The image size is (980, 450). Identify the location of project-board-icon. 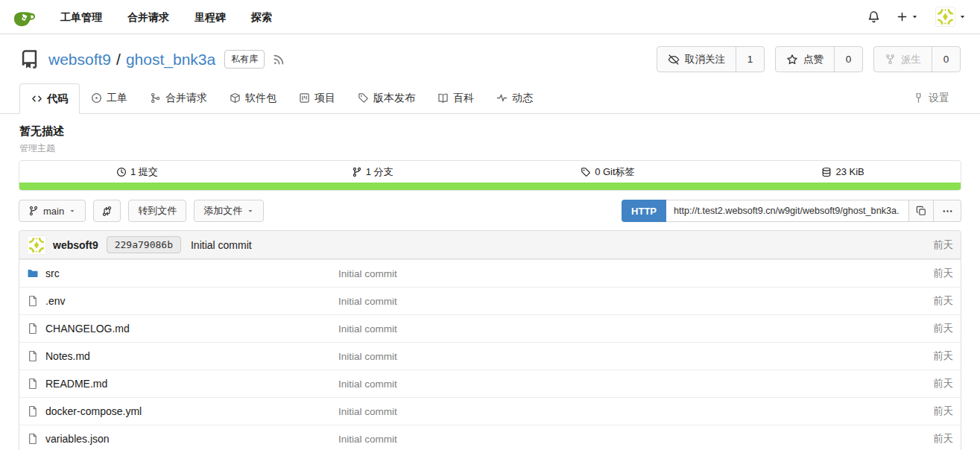
(304, 98).